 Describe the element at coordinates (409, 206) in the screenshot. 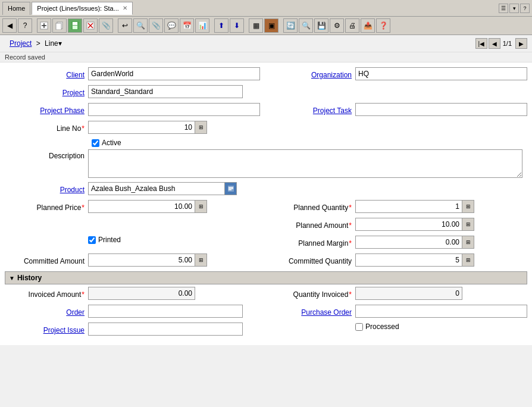

I see `planned-quantity-input` at that location.